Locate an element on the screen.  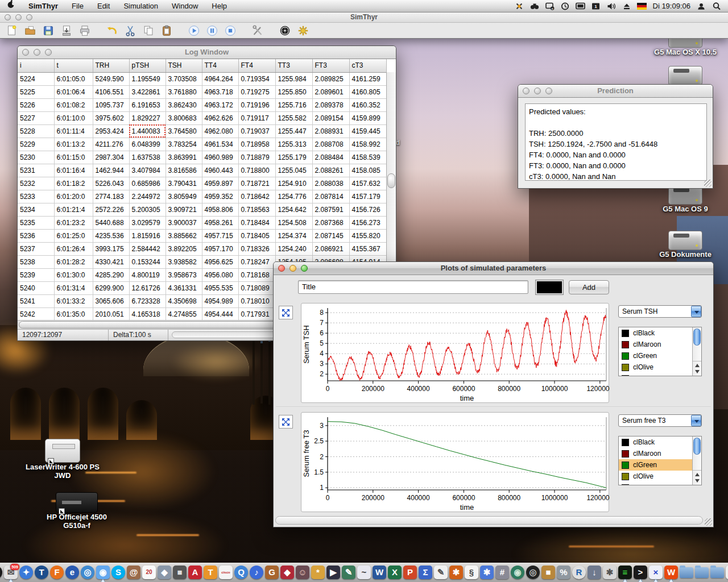
menu-clock: Di 19:09:06 is located at coordinates (672, 6).